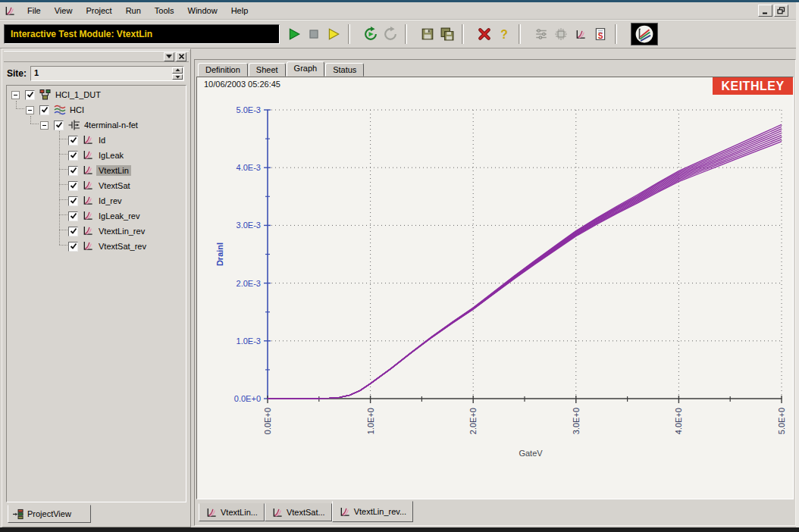 The image size is (799, 532). I want to click on menu-run: Run, so click(133, 11).